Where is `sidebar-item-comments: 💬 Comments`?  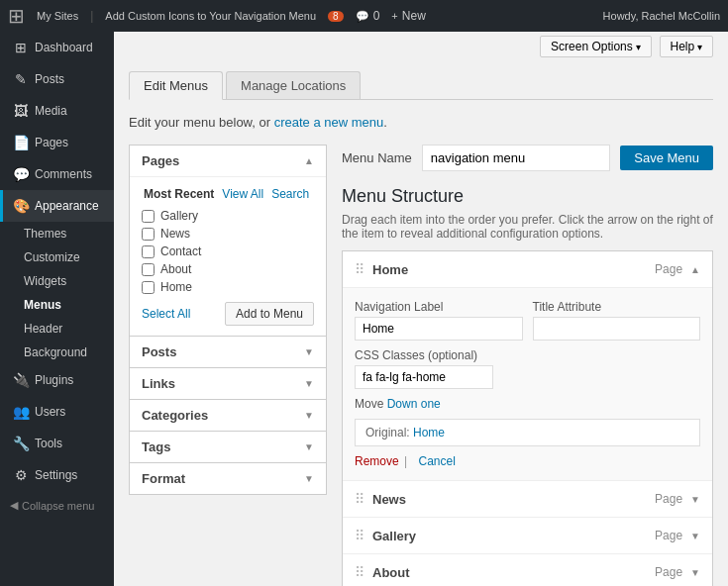 sidebar-item-comments: 💬 Comments is located at coordinates (57, 174).